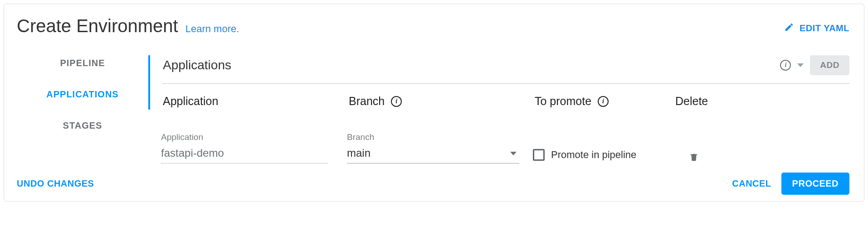 The image size is (868, 250). I want to click on section-header: Applications i ADD, so click(506, 70).